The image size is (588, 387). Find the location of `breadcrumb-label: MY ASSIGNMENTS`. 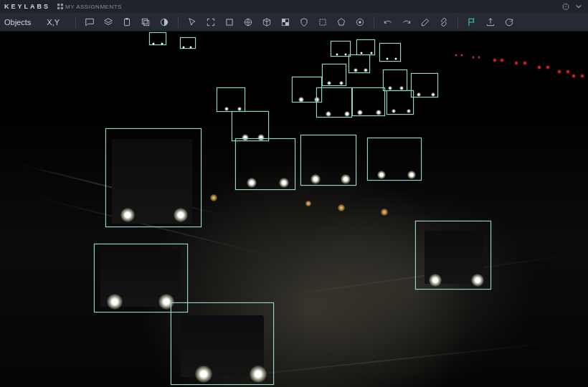

breadcrumb-label: MY ASSIGNMENTS is located at coordinates (93, 7).